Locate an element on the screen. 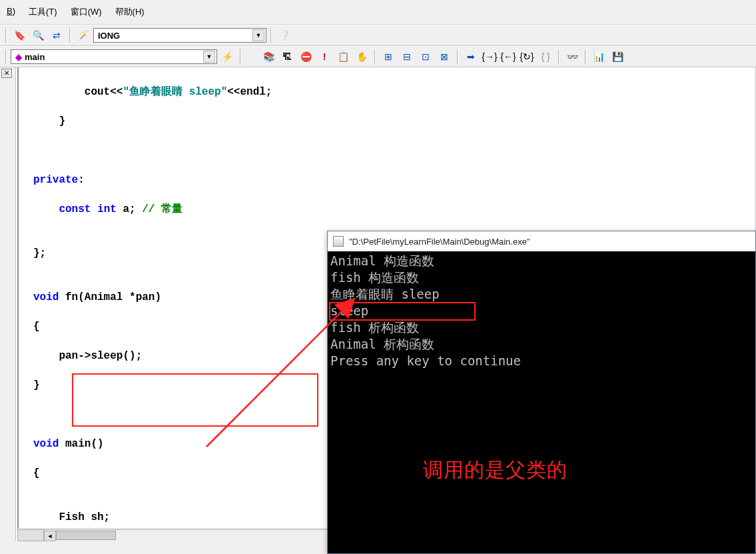 The image size is (756, 554). menu-build: B) is located at coordinates (11, 12).